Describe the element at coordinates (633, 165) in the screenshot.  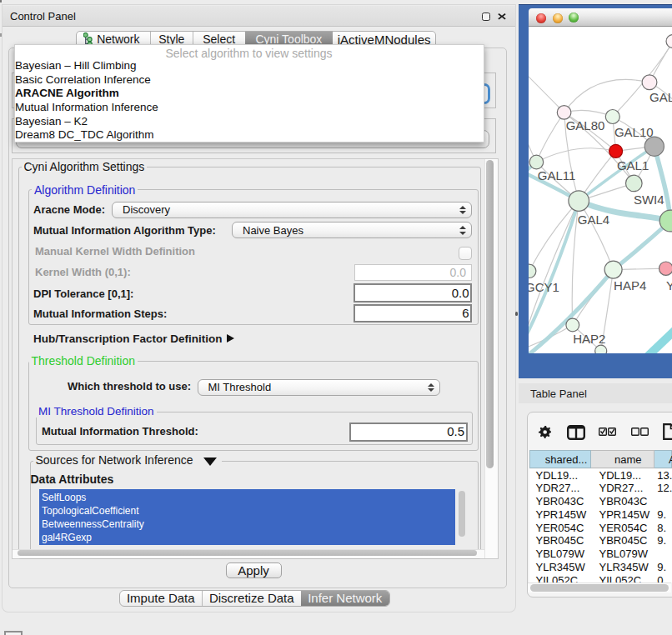
I see `svg-text: GAL1` at that location.